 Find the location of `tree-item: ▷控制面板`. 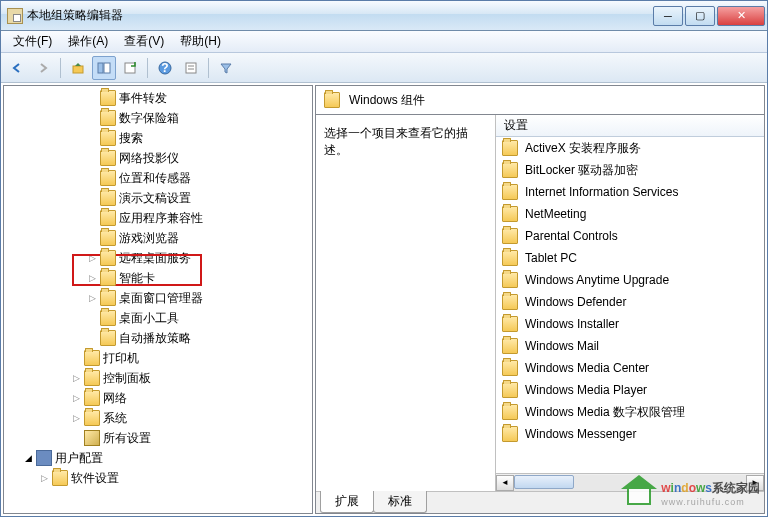

tree-item: ▷控制面板 is located at coordinates (158, 378).